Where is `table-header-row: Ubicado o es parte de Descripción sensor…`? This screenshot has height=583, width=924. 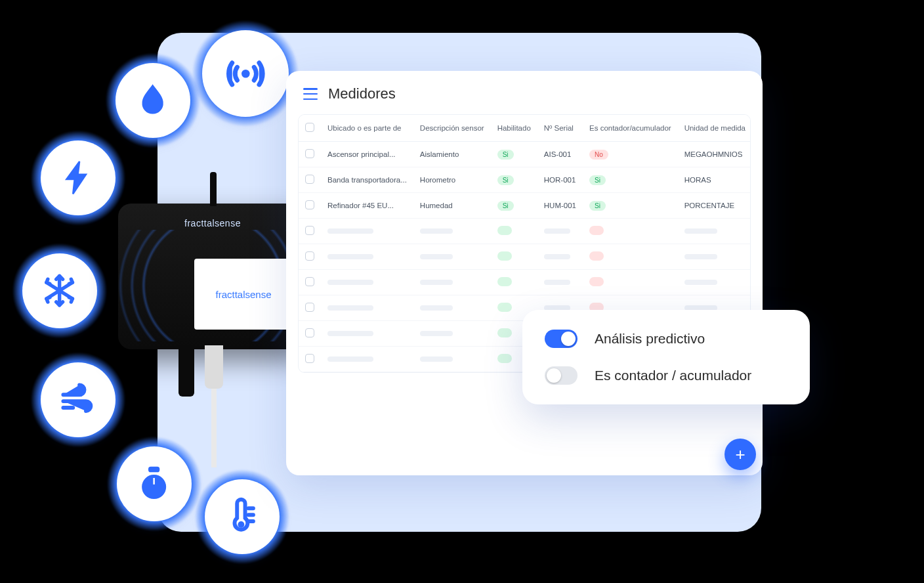
table-header-row: Ubicado o es parte de Descripción sensor… is located at coordinates (525, 129).